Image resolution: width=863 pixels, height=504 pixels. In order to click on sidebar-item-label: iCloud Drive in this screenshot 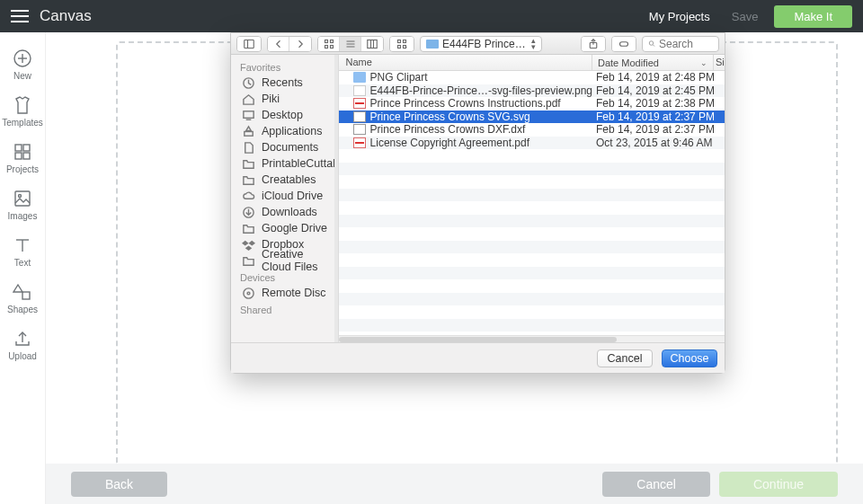, I will do `click(292, 196)`.